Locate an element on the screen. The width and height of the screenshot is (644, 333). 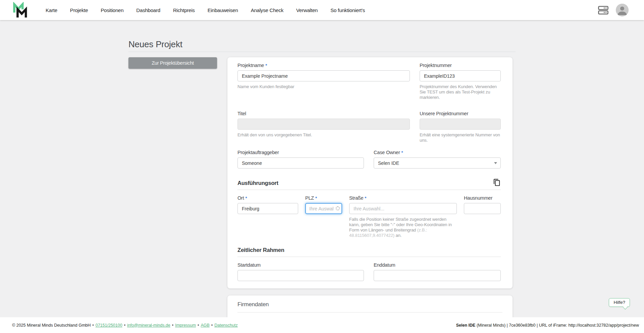
nav-links: Karte Projekte Positionen Dashboard Rich… is located at coordinates (205, 10).